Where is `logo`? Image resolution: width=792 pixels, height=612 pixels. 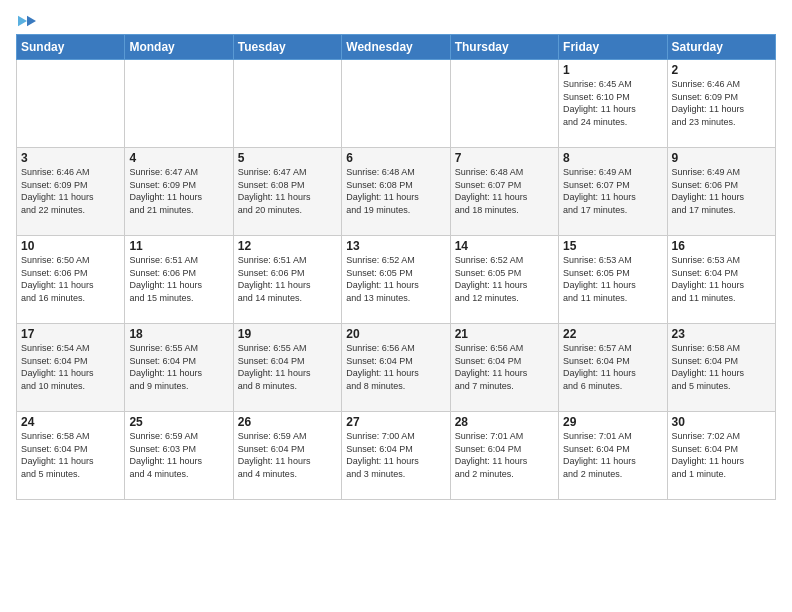 logo is located at coordinates (26, 19).